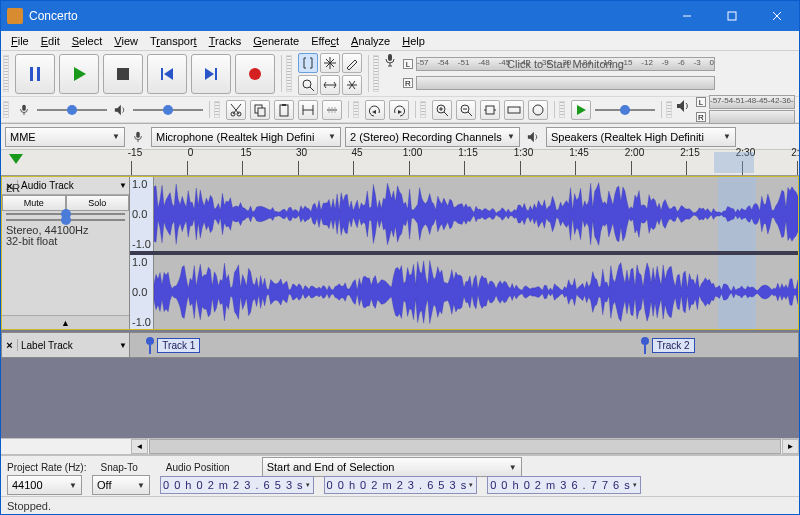  I want to click on recording-volume-slider, so click(72, 110).